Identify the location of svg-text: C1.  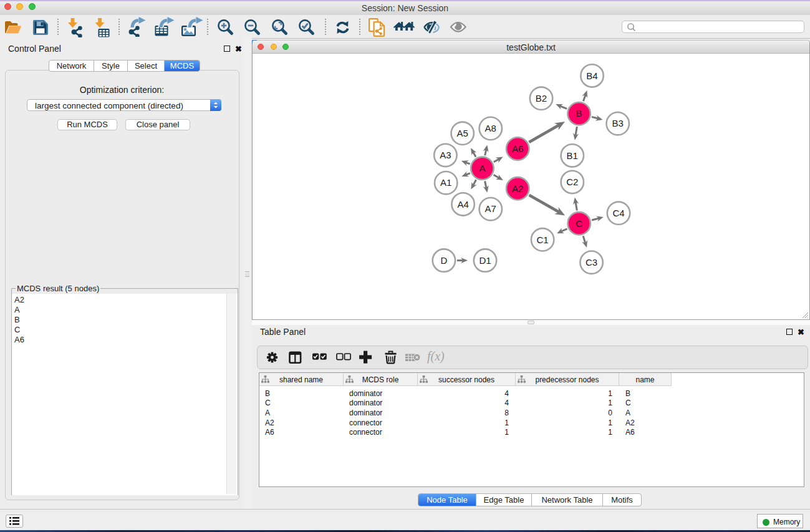
(542, 239).